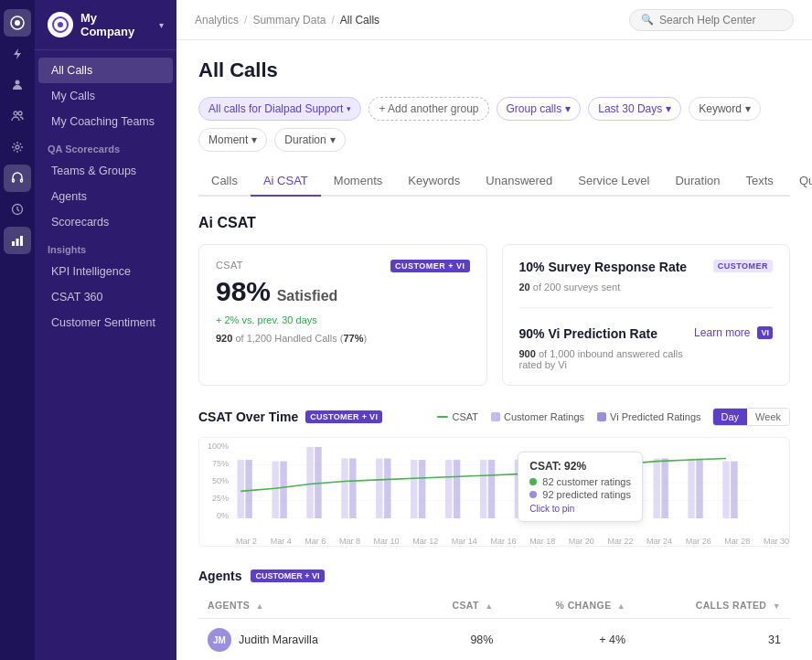 The height and width of the screenshot is (660, 812). What do you see at coordinates (580, 508) in the screenshot?
I see `tooltip-pin-link: Click to pin` at bounding box center [580, 508].